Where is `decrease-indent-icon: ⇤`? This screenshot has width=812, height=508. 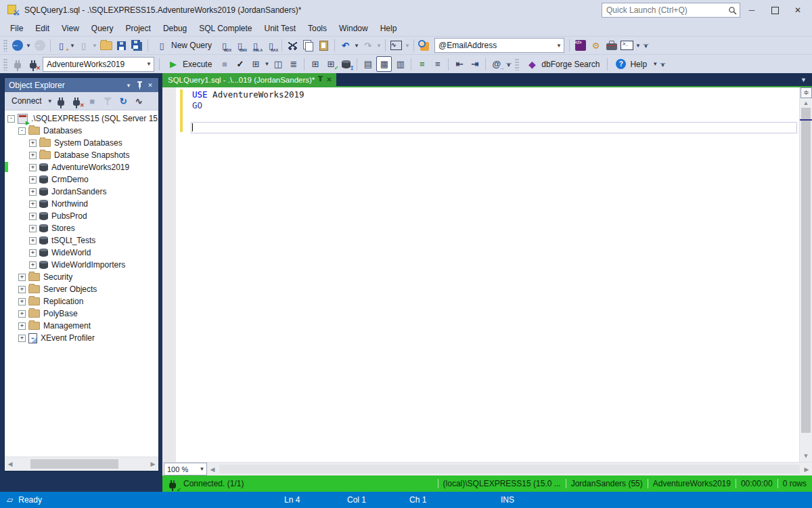 decrease-indent-icon: ⇤ is located at coordinates (459, 64).